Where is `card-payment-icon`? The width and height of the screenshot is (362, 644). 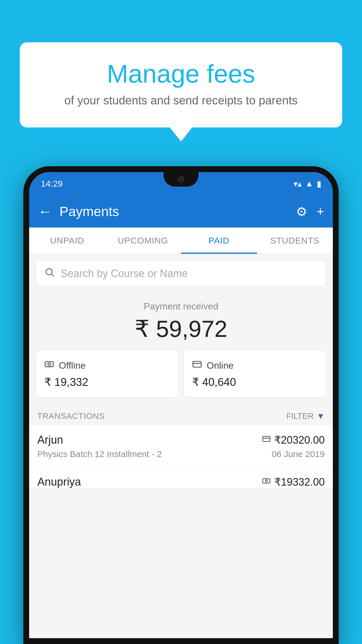 card-payment-icon is located at coordinates (197, 365).